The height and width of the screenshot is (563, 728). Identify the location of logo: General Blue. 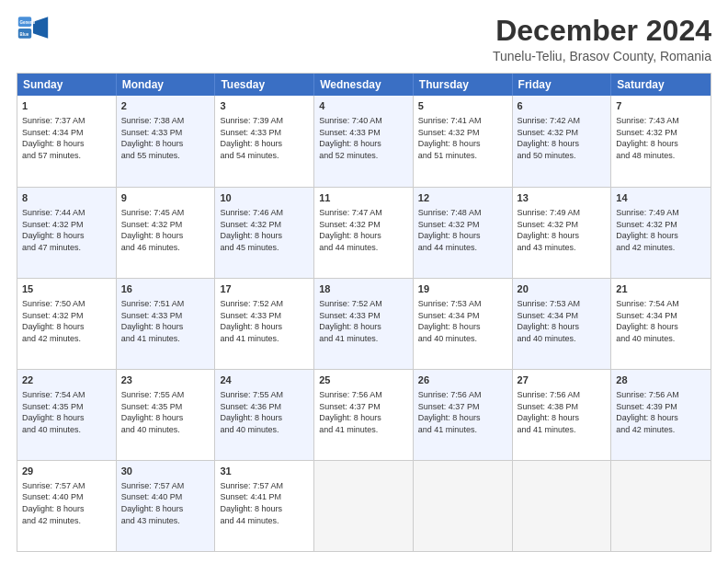
(33, 29).